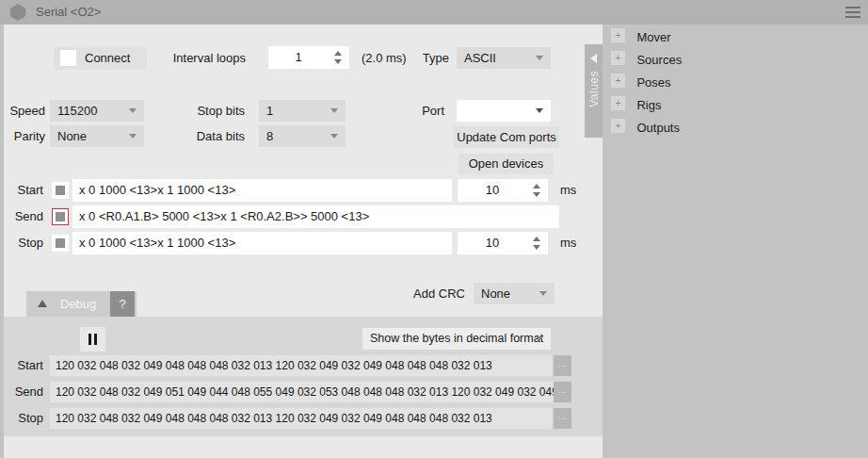  I want to click on byte-format-value: Show the bytes in decimal format, so click(457, 338).